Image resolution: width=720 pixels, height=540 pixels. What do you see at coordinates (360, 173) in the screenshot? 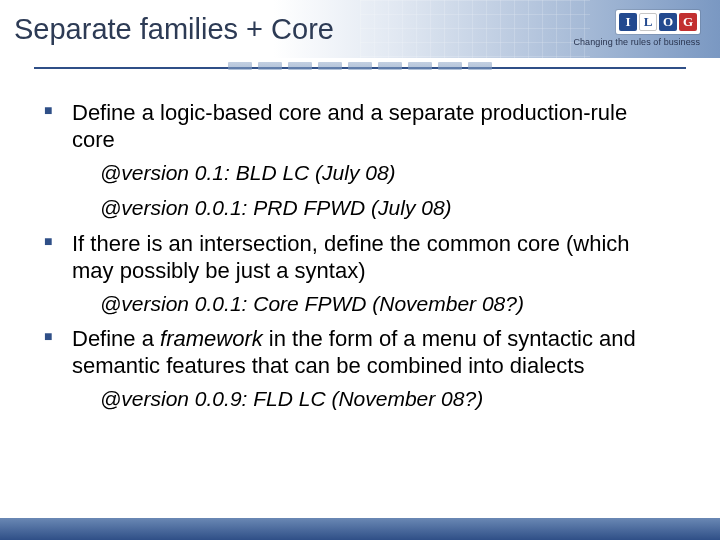
I see `version-line: @version 0.1: BLD LC (July 08)` at bounding box center [360, 173].